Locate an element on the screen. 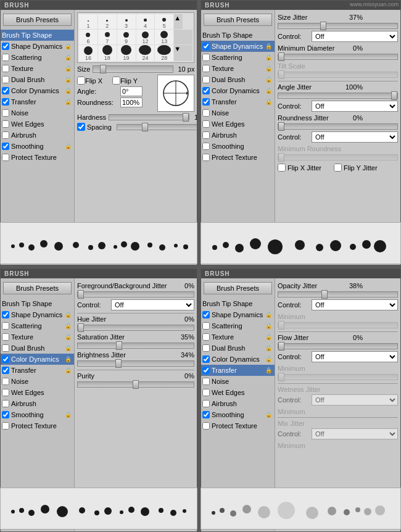 The height and width of the screenshot is (532, 401). checkbox-texture-q1 is located at coordinates (6, 69).